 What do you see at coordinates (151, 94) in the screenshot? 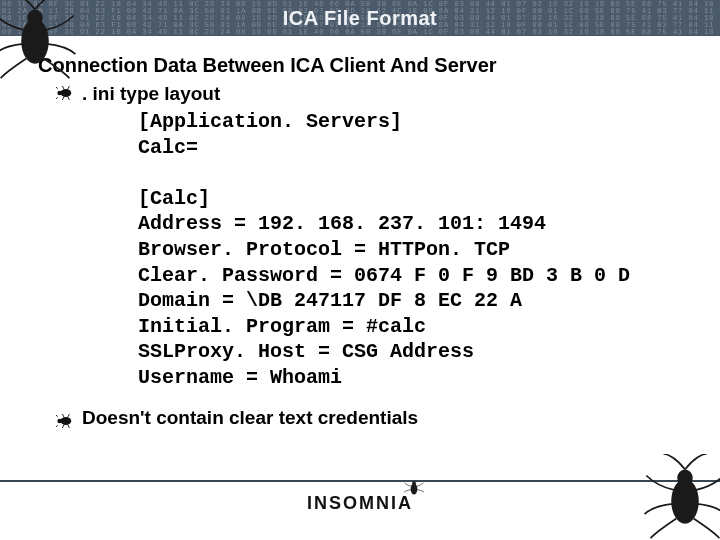
I see `ini-layout-label: . ini type layout` at bounding box center [151, 94].